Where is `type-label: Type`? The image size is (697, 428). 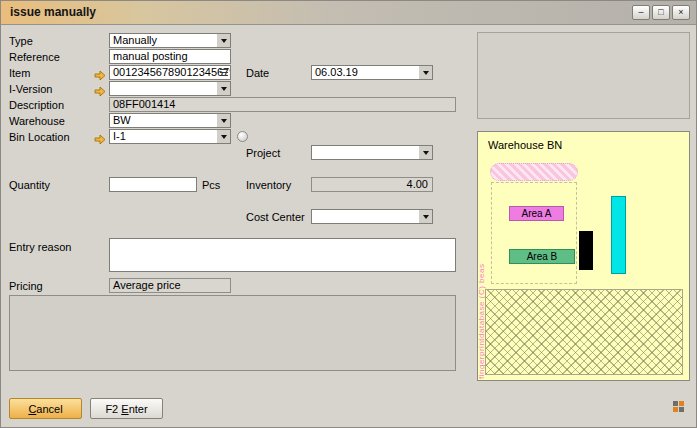 type-label: Type is located at coordinates (21, 42).